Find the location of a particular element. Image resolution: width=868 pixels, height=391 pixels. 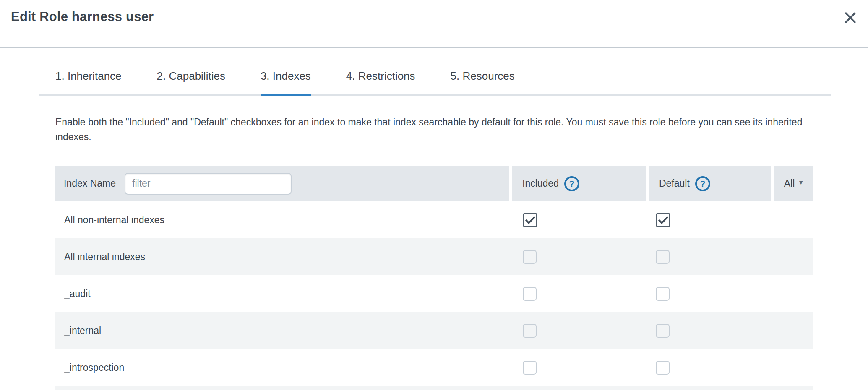

next-row-partial is located at coordinates (435, 388).